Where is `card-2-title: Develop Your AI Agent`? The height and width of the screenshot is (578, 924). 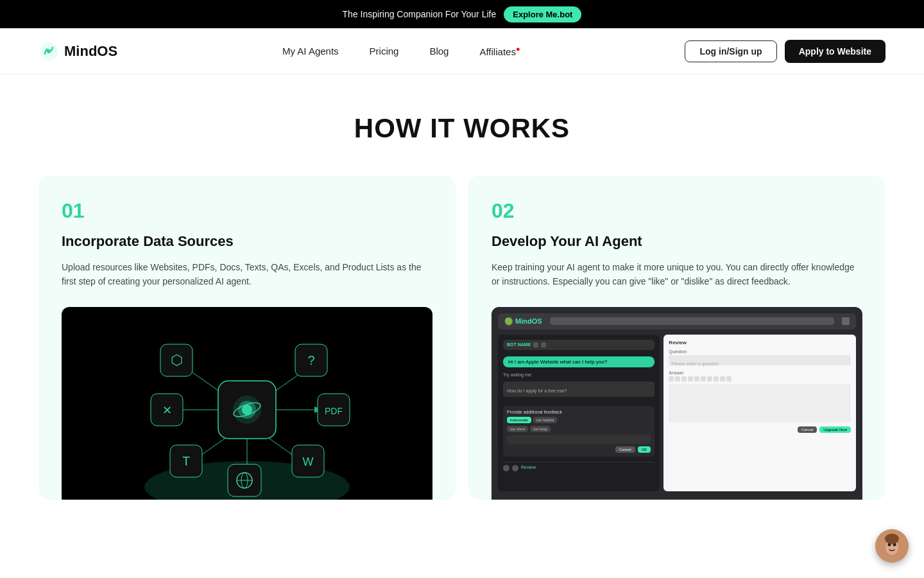
card-2-title: Develop Your AI Agent is located at coordinates (677, 241).